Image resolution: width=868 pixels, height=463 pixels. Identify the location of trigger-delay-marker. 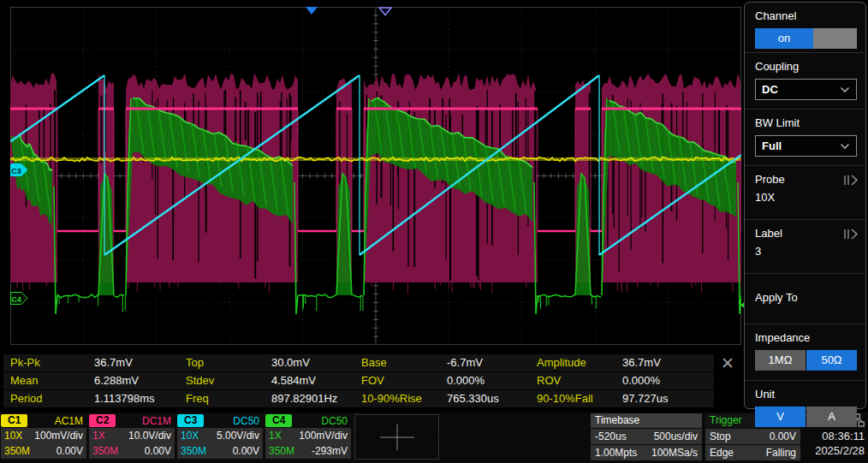
(385, 12).